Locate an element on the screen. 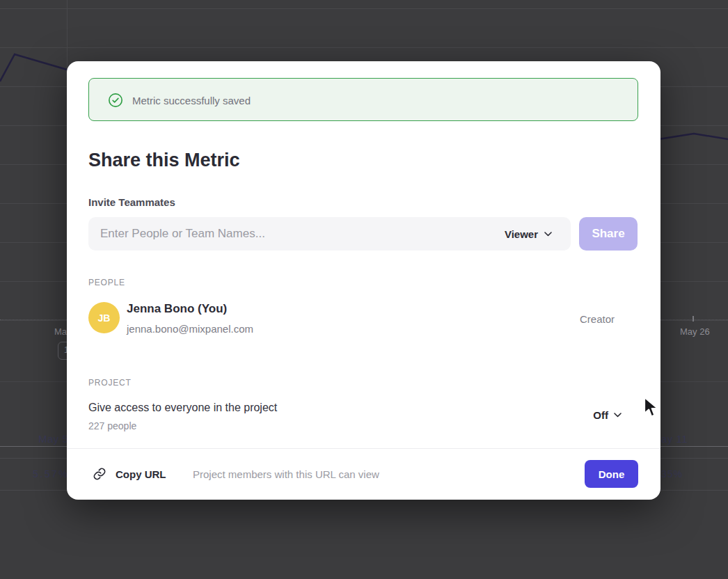 The image size is (728, 579). invite-input-container: Viewer is located at coordinates (330, 234).